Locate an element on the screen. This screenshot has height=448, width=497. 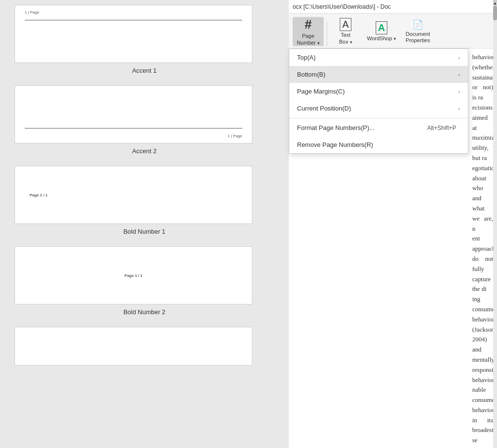
menu-item-bottom: Bottom(B) › is located at coordinates (379, 75).